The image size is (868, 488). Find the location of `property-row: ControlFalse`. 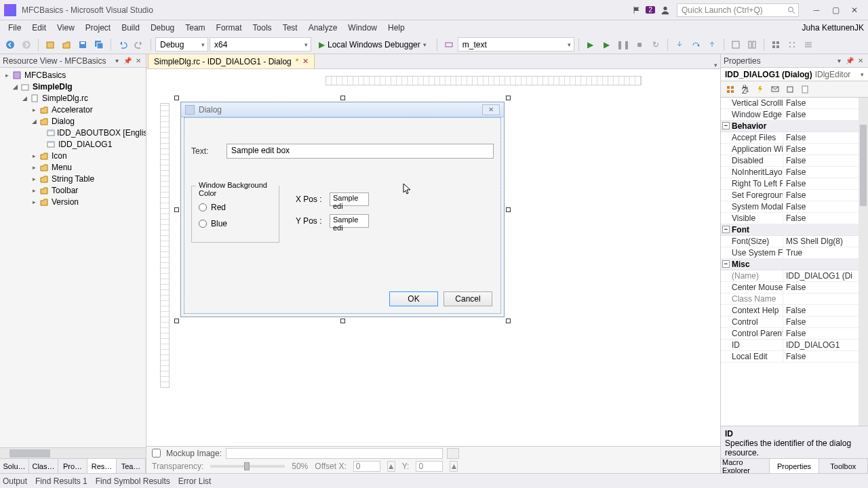

property-row: ControlFalse is located at coordinates (789, 323).